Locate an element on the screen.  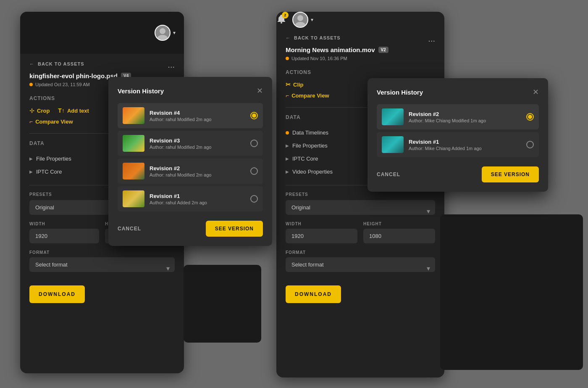
right-revision-item-2: Revision #2 Author: Mike Chiang Modified… is located at coordinates (458, 117).